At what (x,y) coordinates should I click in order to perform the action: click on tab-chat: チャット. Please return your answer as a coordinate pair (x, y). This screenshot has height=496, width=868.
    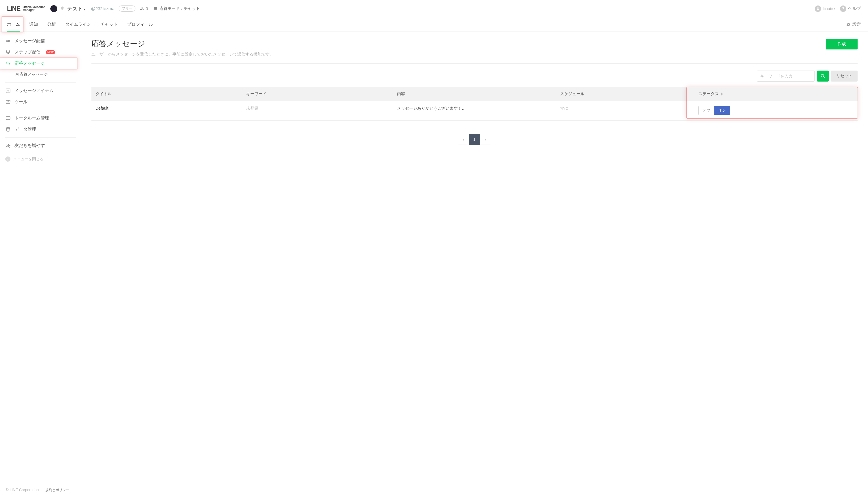
    Looking at the image, I should click on (109, 25).